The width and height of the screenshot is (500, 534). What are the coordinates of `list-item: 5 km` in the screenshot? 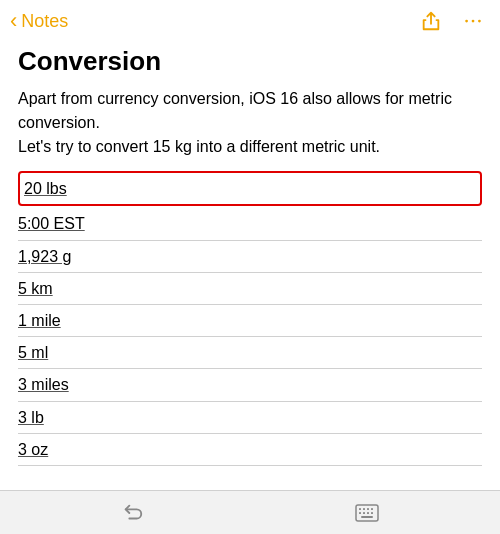 It's located at (250, 289).